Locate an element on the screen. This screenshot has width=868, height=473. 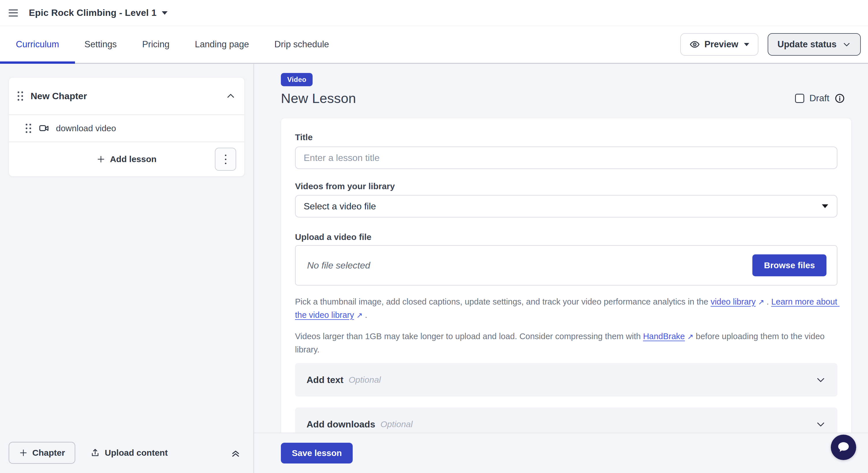
browse-files-button: Browse files is located at coordinates (789, 265).